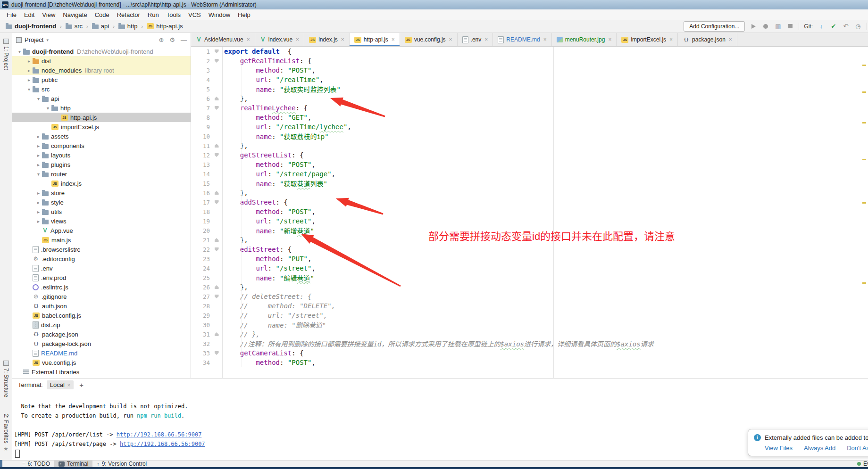 This screenshot has height=469, width=868. I want to click on tab-.env: .env×, so click(476, 40).